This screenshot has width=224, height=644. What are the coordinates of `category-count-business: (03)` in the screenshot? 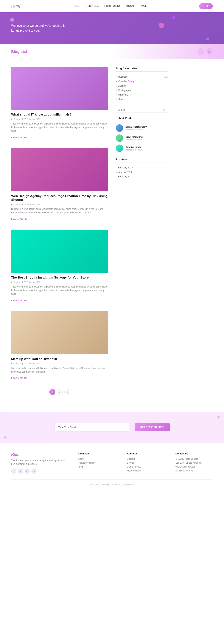 It's located at (166, 77).